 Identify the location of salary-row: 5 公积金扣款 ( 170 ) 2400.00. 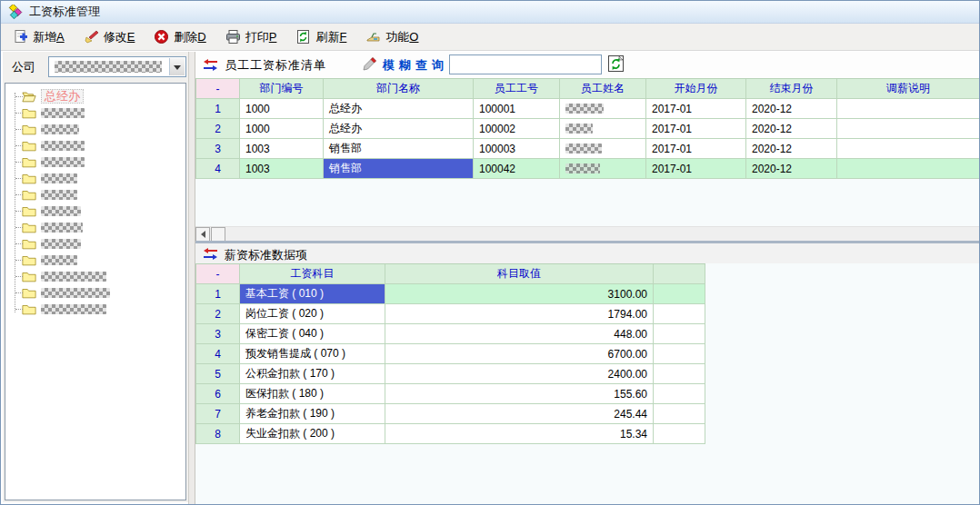
(451, 374).